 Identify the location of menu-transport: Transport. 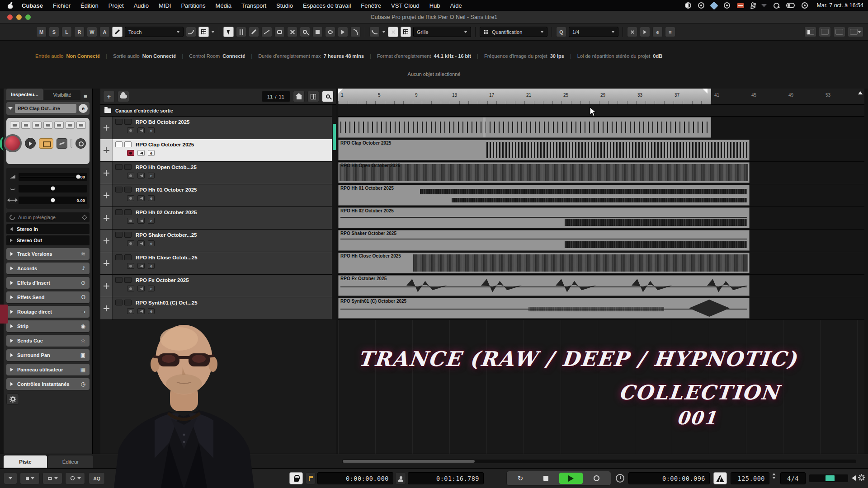
(254, 5).